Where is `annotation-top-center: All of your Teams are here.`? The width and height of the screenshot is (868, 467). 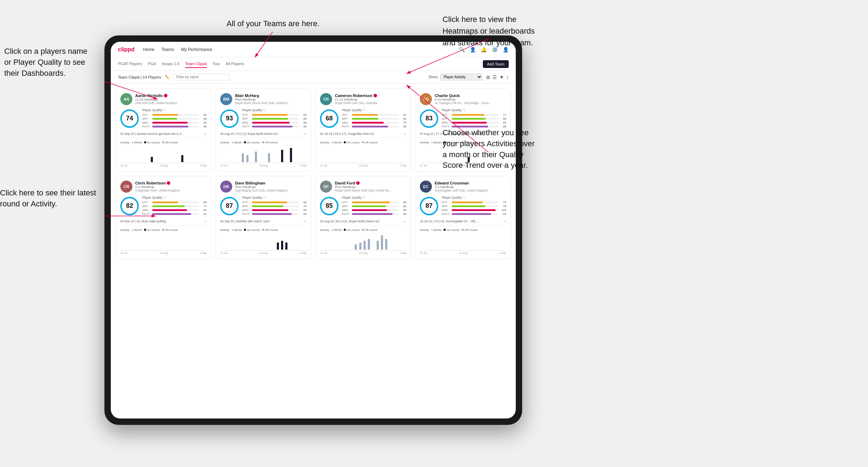 annotation-top-center: All of your Teams are here. is located at coordinates (273, 24).